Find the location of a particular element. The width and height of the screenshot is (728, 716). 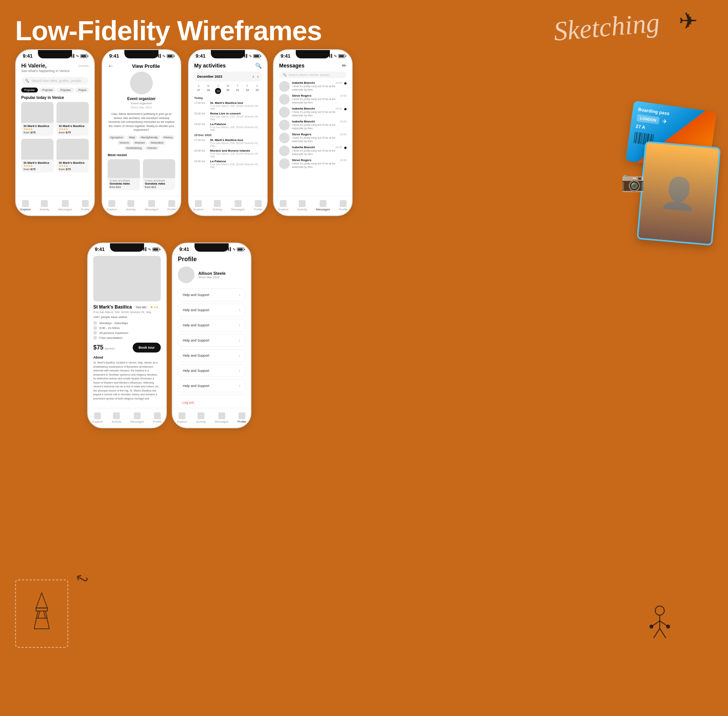

airplane-icon: ✈ is located at coordinates (688, 21).